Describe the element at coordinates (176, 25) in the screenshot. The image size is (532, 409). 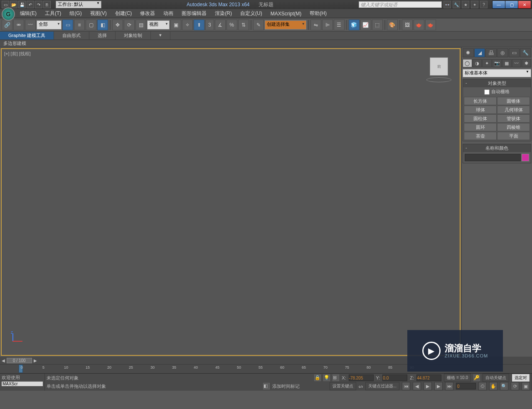
I see `pivot-center-icon: ▣` at that location.